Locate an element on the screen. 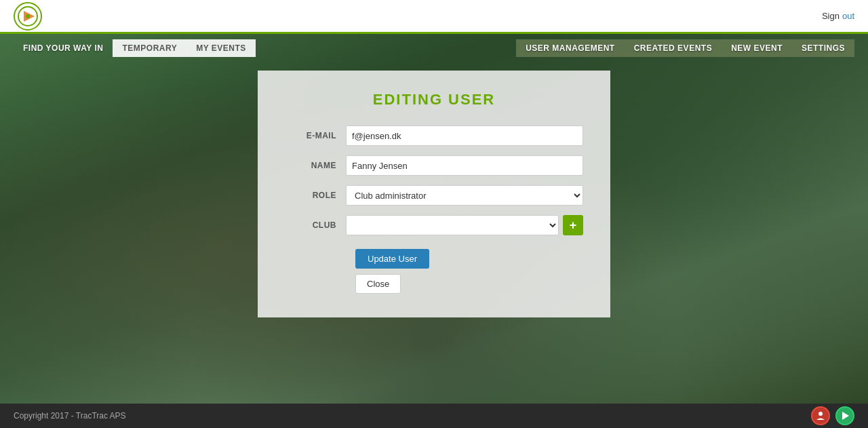 The image size is (868, 428). nav-new-event: NEW EVENT is located at coordinates (757, 48).